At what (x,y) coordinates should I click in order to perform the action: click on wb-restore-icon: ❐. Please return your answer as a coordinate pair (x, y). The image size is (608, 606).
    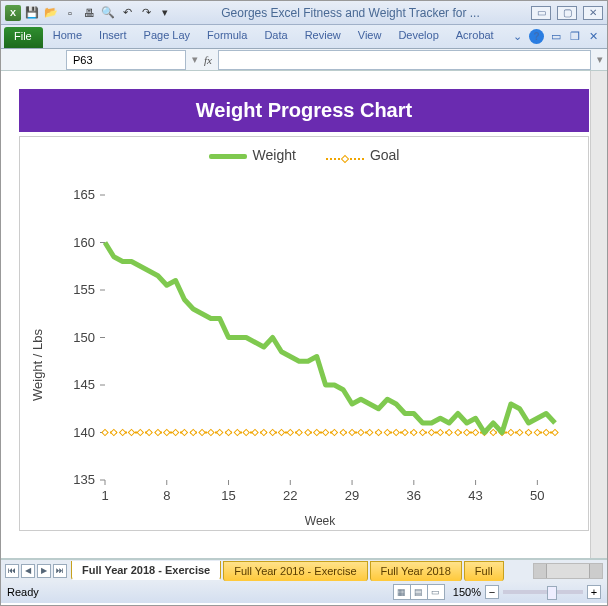
    Looking at the image, I should click on (574, 36).